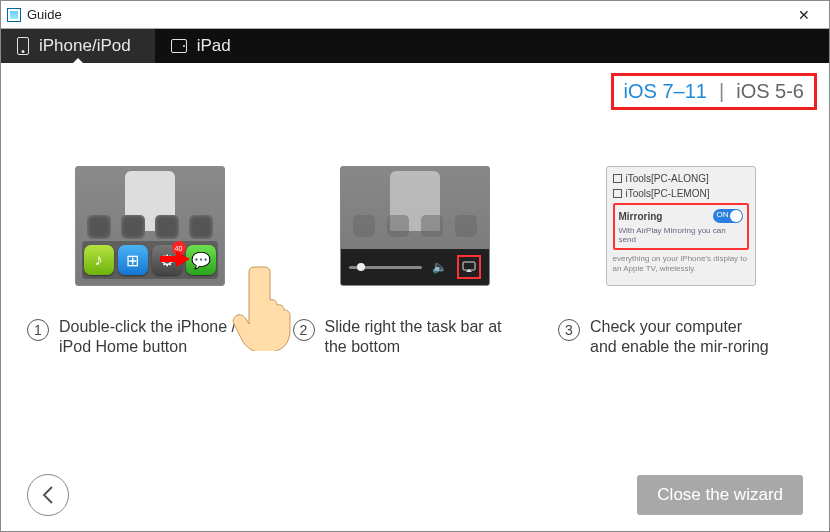 The width and height of the screenshot is (830, 532). What do you see at coordinates (415, 46) in the screenshot?
I see `device-tabbar: iPhone/iPod iPad` at bounding box center [415, 46].